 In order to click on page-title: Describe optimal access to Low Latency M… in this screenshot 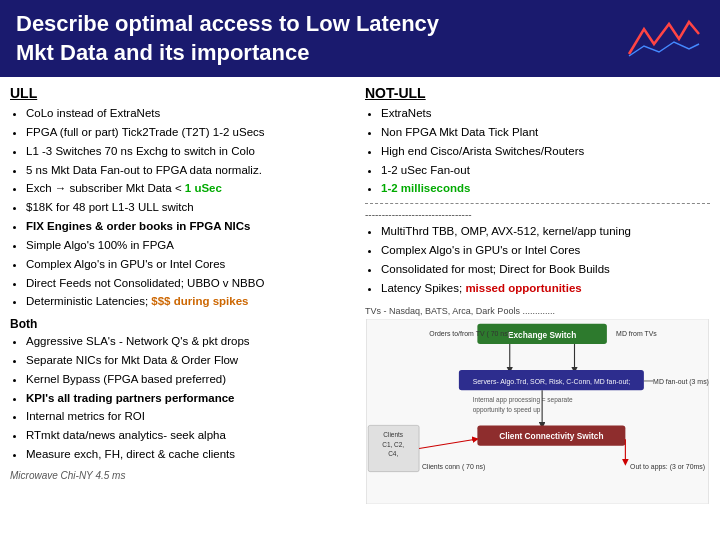, I will do `click(228, 38)`.